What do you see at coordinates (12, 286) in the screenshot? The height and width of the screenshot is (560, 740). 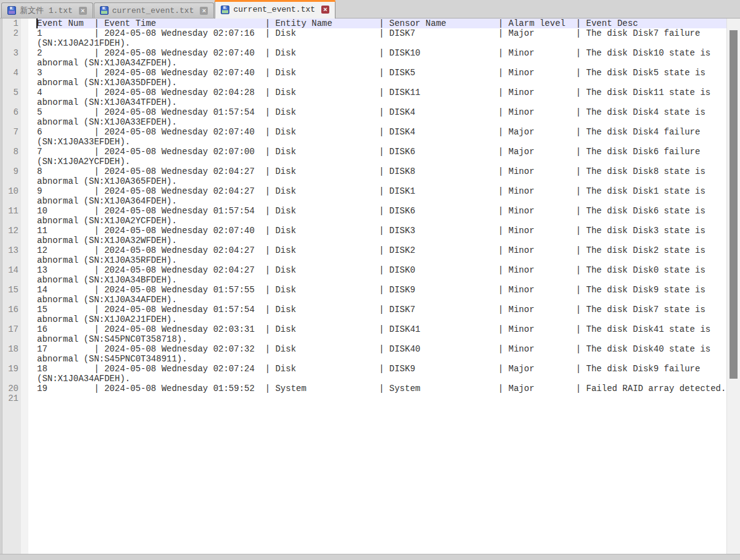 I see `line-number-gutter: 1 2 3 4 5 6 7 8 9 10 11 12 13 14 15 16 1…` at bounding box center [12, 286].